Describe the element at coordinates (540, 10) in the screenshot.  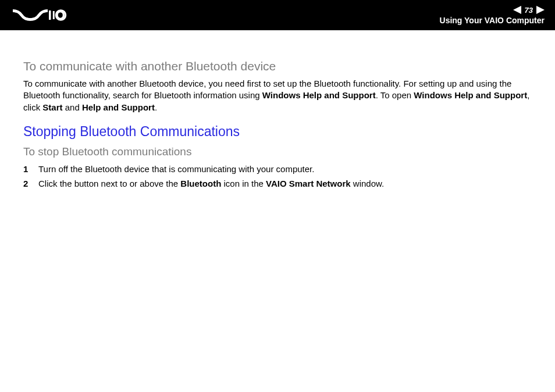
I see `next-page-icon` at that location.